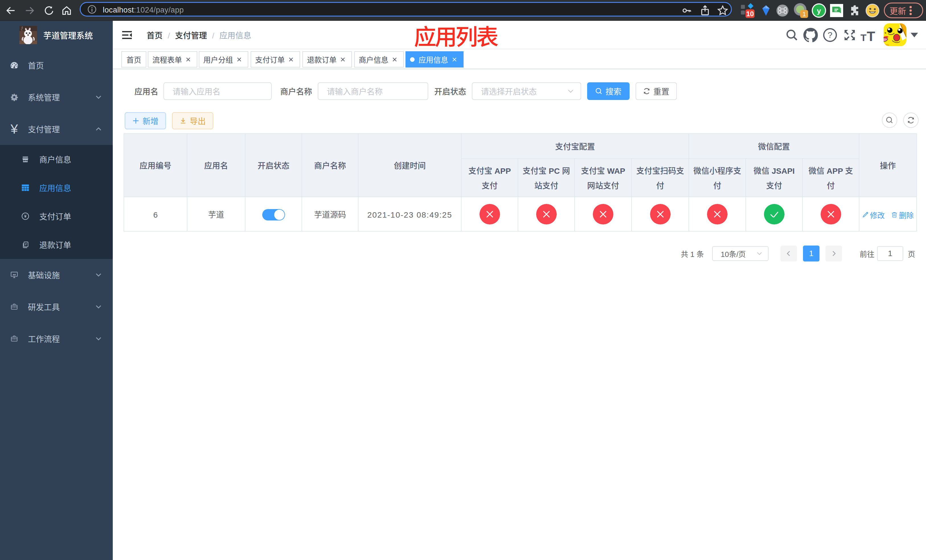 The width and height of the screenshot is (926, 560). What do you see at coordinates (804, 14) in the screenshot?
I see `svg-text: 1` at bounding box center [804, 14].